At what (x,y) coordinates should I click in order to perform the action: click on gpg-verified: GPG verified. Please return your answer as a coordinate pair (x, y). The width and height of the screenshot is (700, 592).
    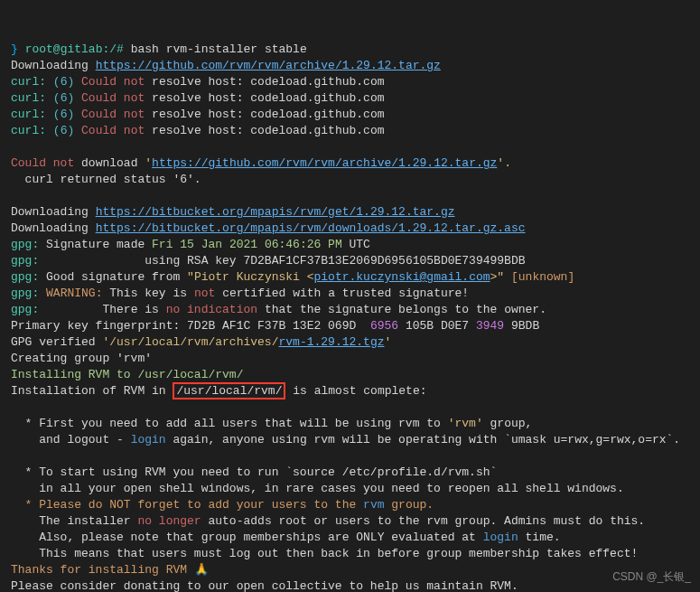
    Looking at the image, I should click on (53, 342).